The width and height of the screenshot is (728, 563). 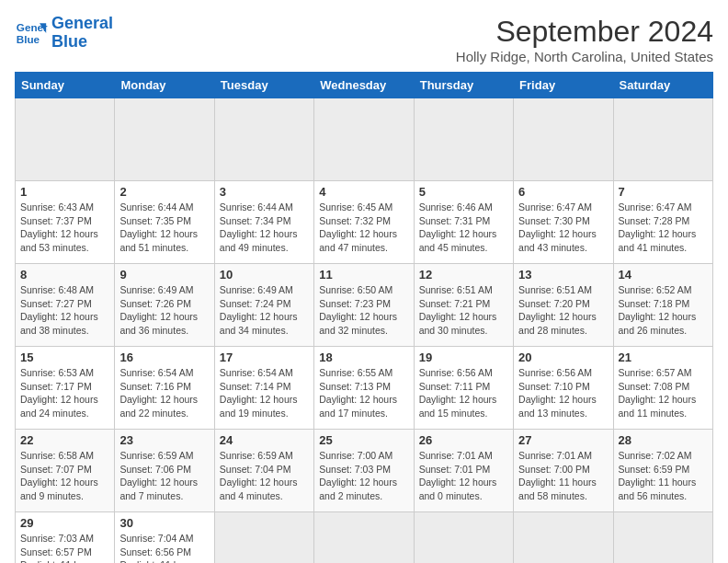 I want to click on table-row: 19Sunrise: 6:56 AM Sunset: 7:11 PM Dayli…, so click(x=463, y=388).